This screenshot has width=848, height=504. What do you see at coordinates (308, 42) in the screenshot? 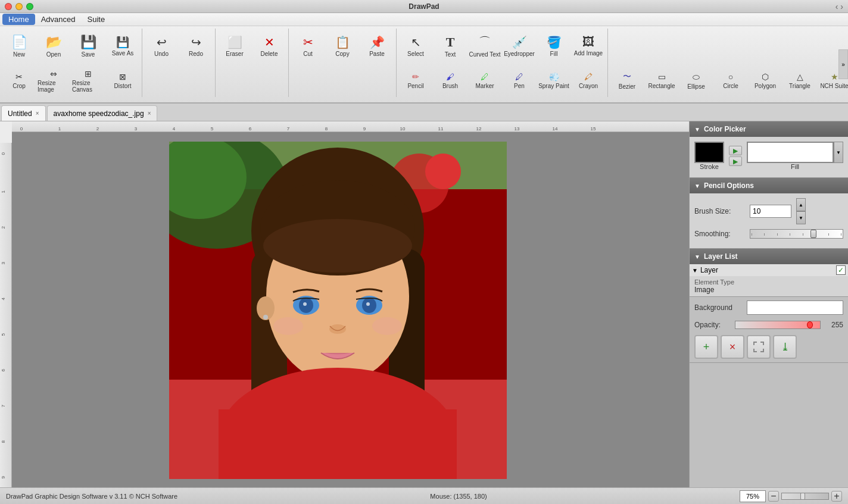
I see `cut-icon: ✂` at bounding box center [308, 42].